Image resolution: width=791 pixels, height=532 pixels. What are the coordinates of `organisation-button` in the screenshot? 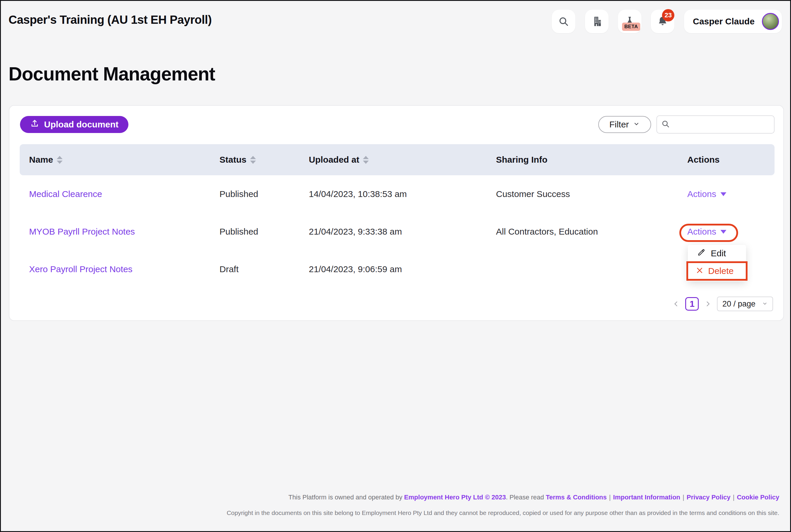 It's located at (597, 22).